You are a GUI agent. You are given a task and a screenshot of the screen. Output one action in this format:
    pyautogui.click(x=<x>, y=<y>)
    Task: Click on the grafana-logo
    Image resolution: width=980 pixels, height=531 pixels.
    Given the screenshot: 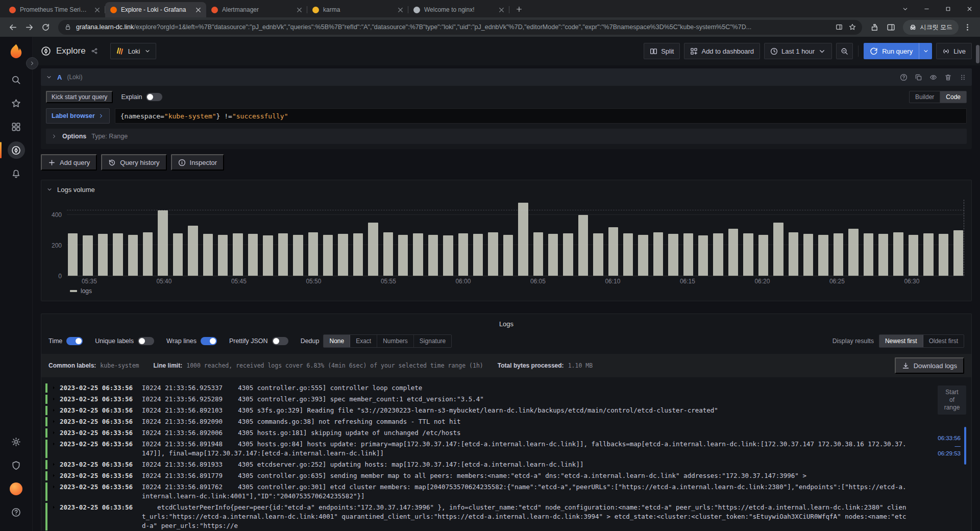 What is the action you would take?
    pyautogui.click(x=16, y=51)
    